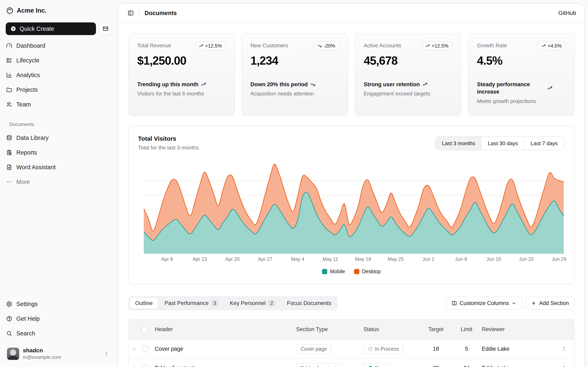 The width and height of the screenshot is (588, 367). What do you see at coordinates (13, 29) in the screenshot?
I see `plus-circle-icon` at bounding box center [13, 29].